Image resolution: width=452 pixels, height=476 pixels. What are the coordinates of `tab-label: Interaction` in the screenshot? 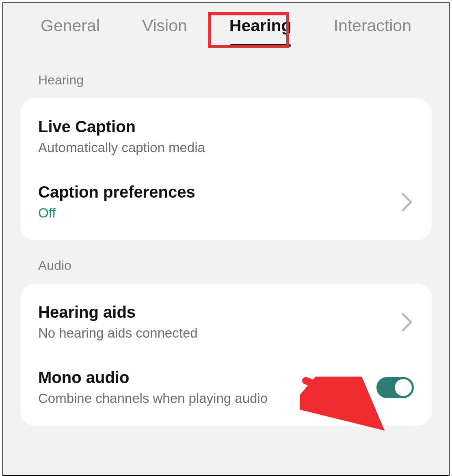 It's located at (373, 26).